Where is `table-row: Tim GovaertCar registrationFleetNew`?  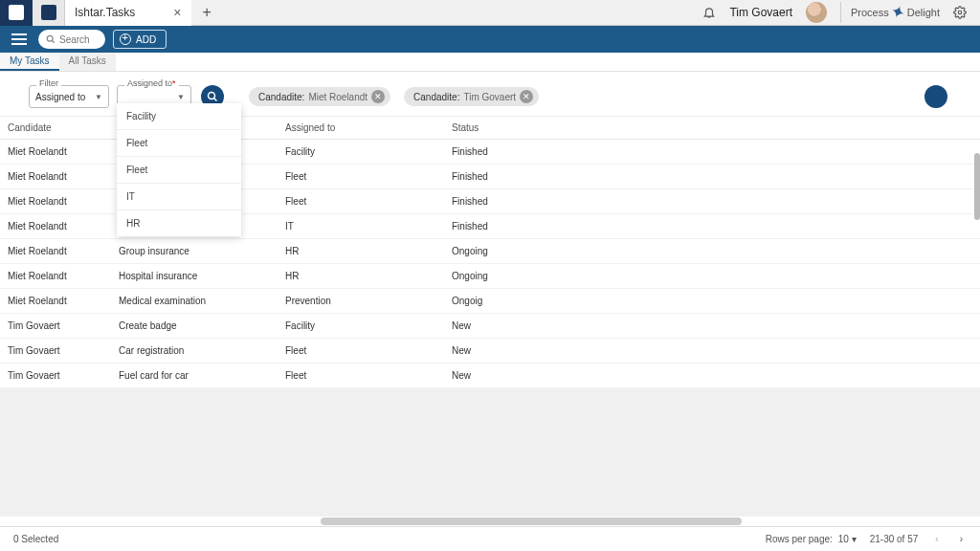 table-row: Tim GovaertCar registrationFleetNew is located at coordinates (490, 351).